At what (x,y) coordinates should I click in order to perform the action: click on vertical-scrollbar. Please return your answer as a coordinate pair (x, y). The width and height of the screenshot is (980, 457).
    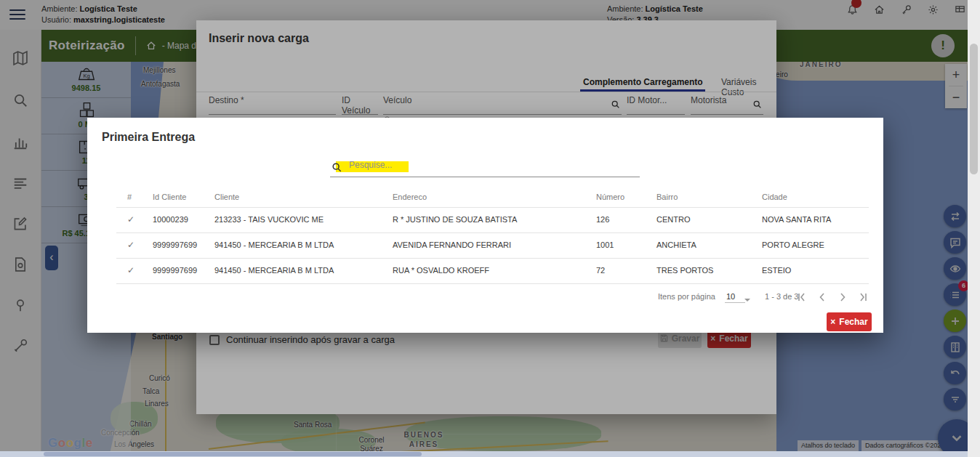
    Looking at the image, I should click on (974, 228).